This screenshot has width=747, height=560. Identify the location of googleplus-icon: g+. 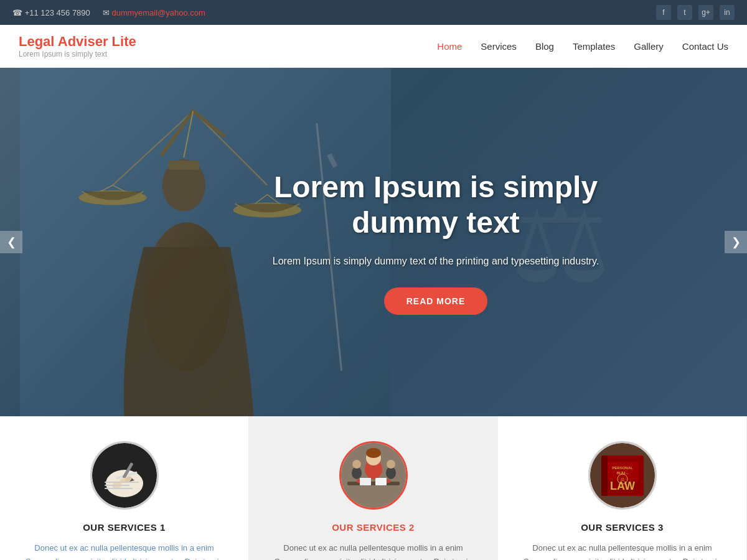
(706, 12).